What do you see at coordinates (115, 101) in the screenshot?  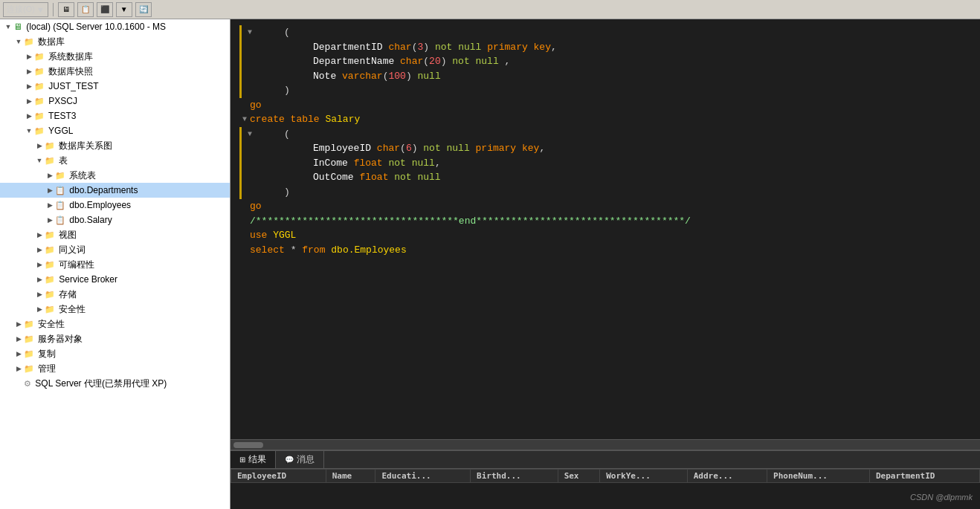 I see `tree-pxscj: ▶ 📁 PXSCJ` at bounding box center [115, 101].